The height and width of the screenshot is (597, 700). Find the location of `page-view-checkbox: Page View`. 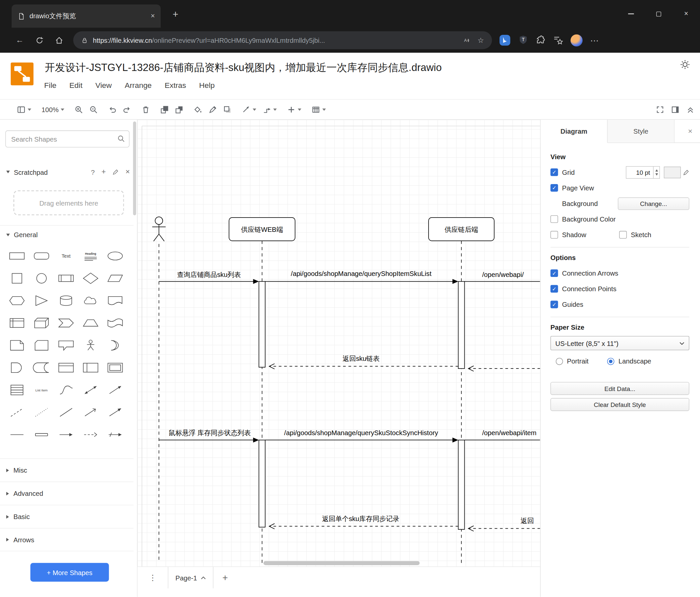

page-view-checkbox: Page View is located at coordinates (572, 188).